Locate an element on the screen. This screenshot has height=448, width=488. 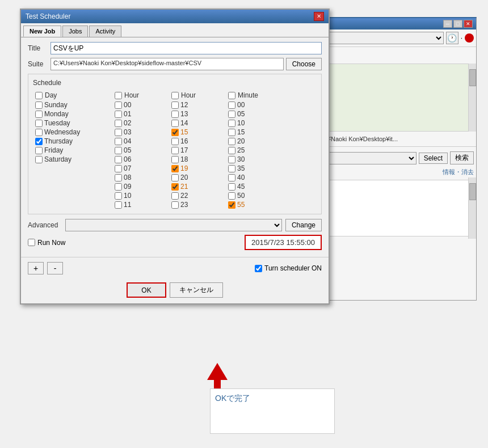
min-40: 40 is located at coordinates (254, 177).